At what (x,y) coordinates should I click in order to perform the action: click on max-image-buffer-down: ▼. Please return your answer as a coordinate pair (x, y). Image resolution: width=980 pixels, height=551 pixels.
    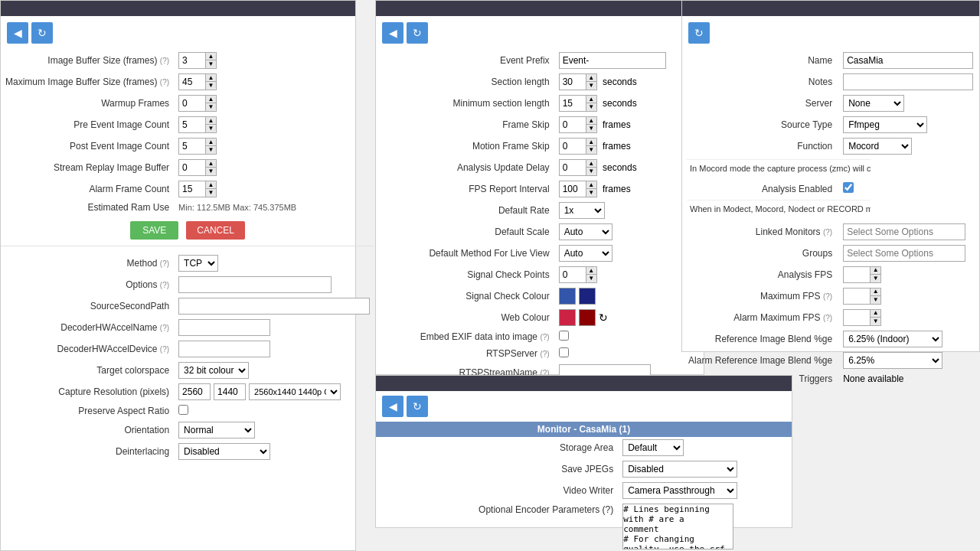
    Looking at the image, I should click on (211, 86).